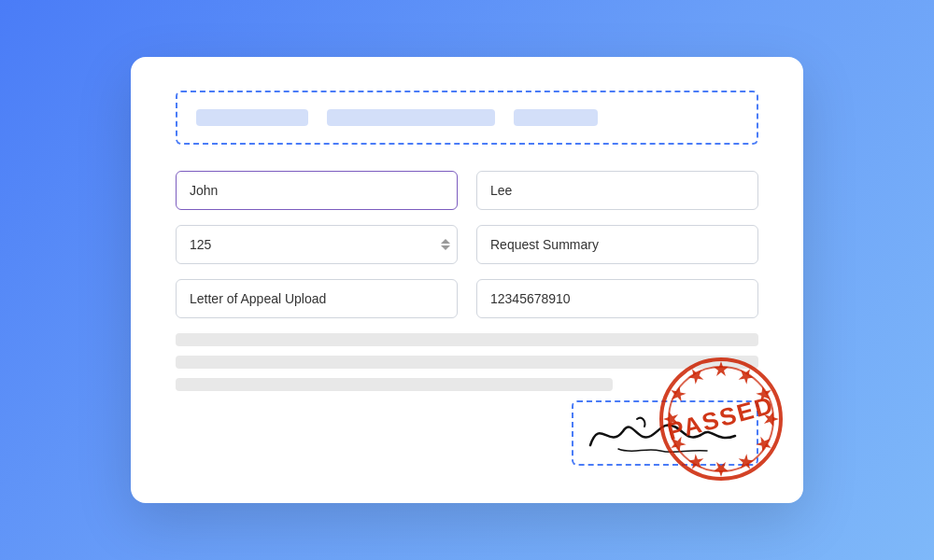 The width and height of the screenshot is (934, 560). I want to click on last-name-input: Lee, so click(617, 190).